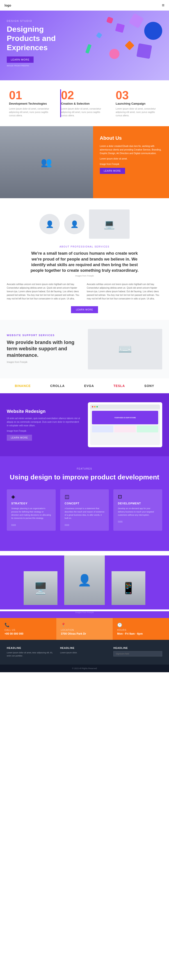 The height and width of the screenshot is (980, 169). Describe the element at coordinates (84, 653) in the screenshot. I see `footer-text-2: Lorem ipsum dolor.` at that location.